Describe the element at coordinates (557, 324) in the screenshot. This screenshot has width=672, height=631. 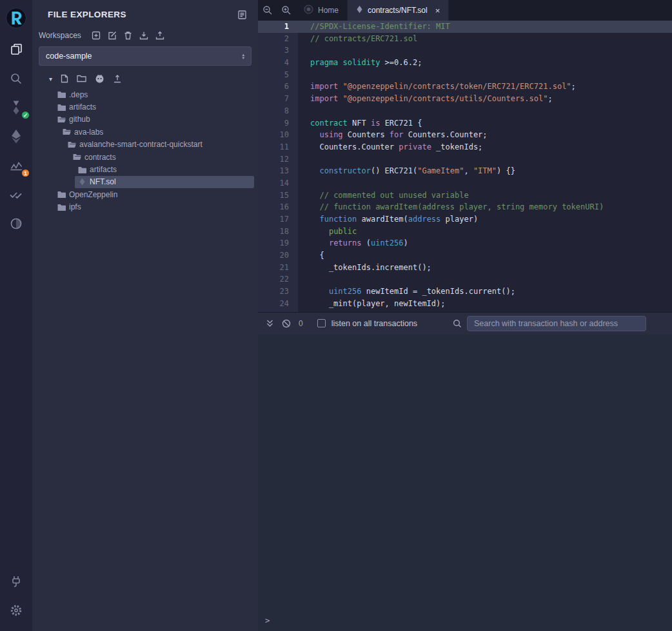
I see `terminal-search-input` at that location.